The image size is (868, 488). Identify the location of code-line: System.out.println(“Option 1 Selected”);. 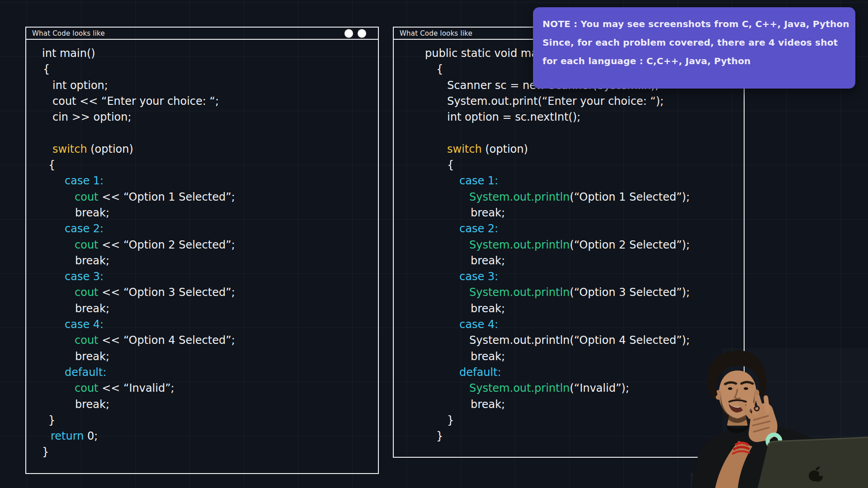
(569, 197).